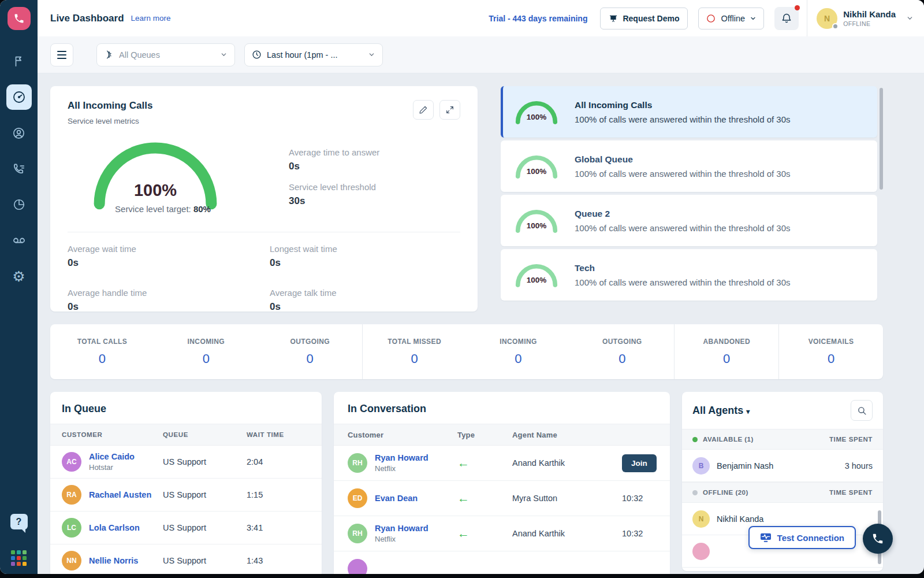 The width and height of the screenshot is (924, 578). I want to click on customer-link: Nellie Norris, so click(113, 561).